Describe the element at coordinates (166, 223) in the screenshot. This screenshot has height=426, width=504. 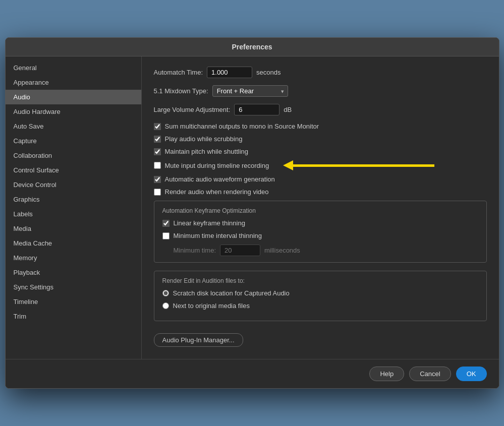
I see `automation-checkbox-acb1` at that location.